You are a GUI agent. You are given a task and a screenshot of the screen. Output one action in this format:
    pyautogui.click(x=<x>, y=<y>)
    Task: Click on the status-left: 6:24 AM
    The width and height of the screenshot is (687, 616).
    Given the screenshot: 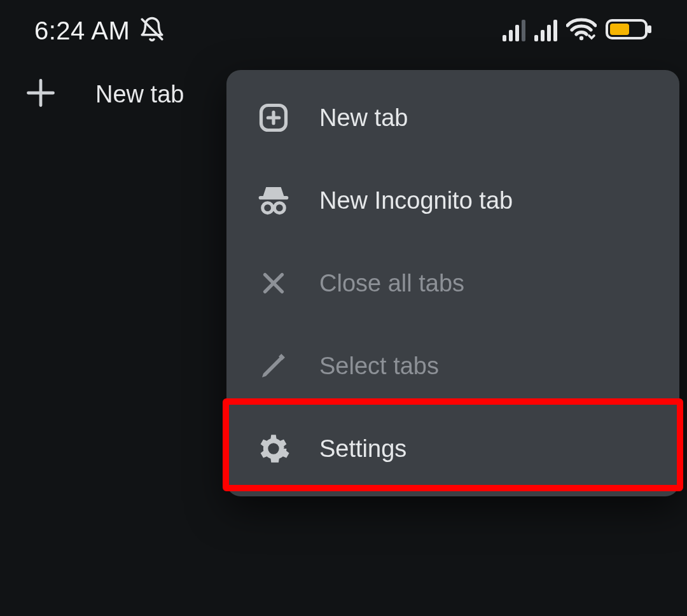 What is the action you would take?
    pyautogui.click(x=100, y=31)
    